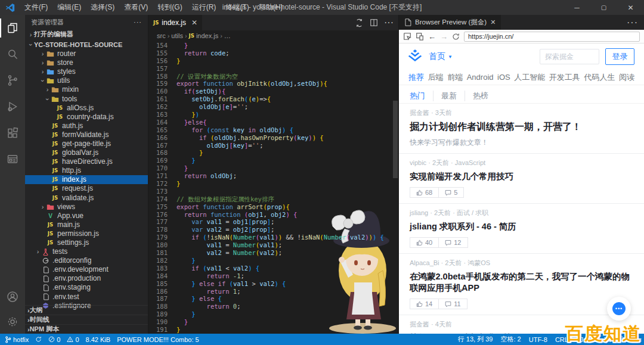  I want to click on status-right-item-2: UTF-8, so click(538, 340).